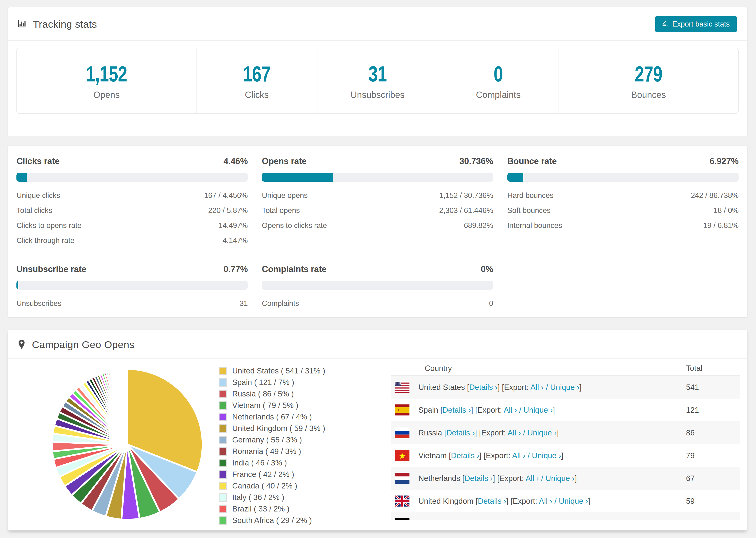  Describe the element at coordinates (565, 456) in the screenshot. I see `table-row-vn: Vietnam [Details ›] [Export: All › / Uni…` at that location.